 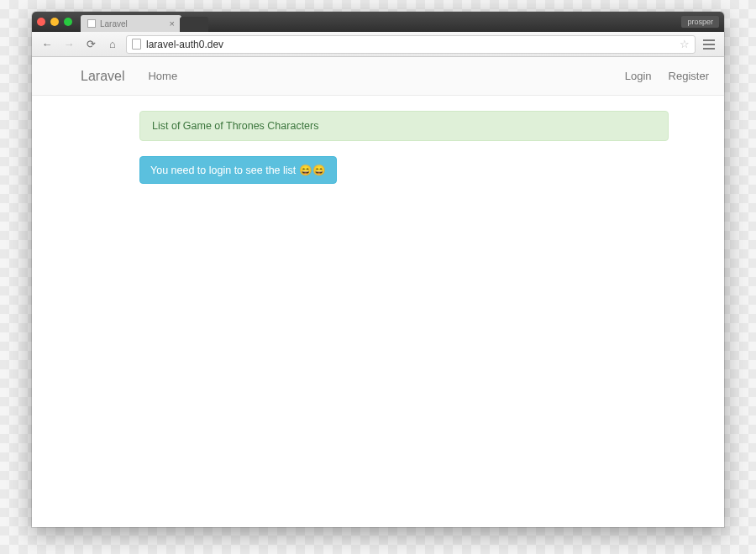 What do you see at coordinates (404, 126) in the screenshot?
I see `panel-heading: List of Game of Thrones Characters` at bounding box center [404, 126].